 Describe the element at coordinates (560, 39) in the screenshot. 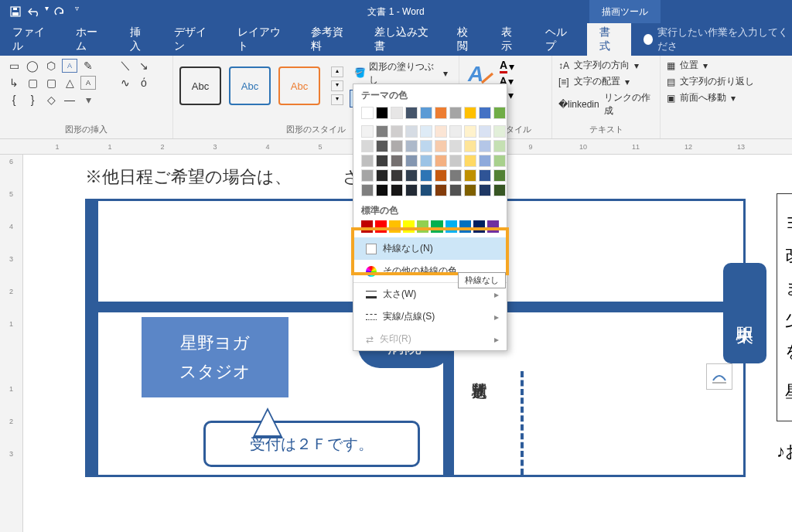

I see `tab-help: ヘルプ` at that location.